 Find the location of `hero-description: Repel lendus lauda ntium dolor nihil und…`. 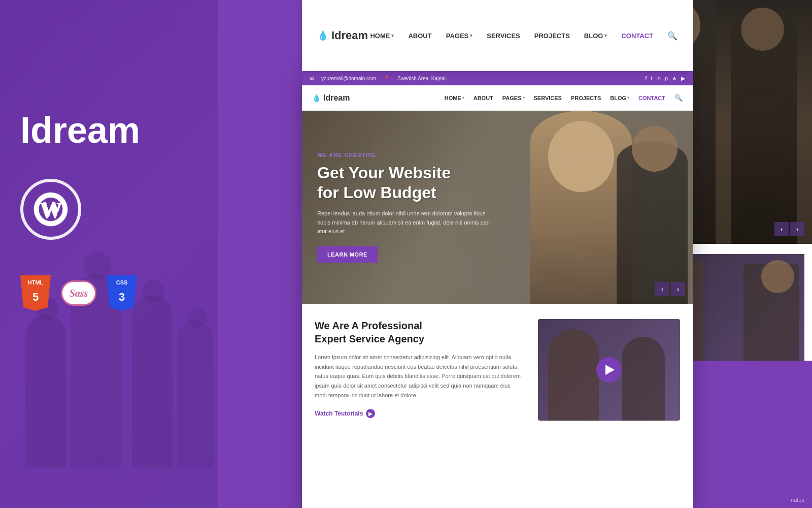

hero-description: Repel lendus lauda ntium dolor nihil und… is located at coordinates (403, 223).